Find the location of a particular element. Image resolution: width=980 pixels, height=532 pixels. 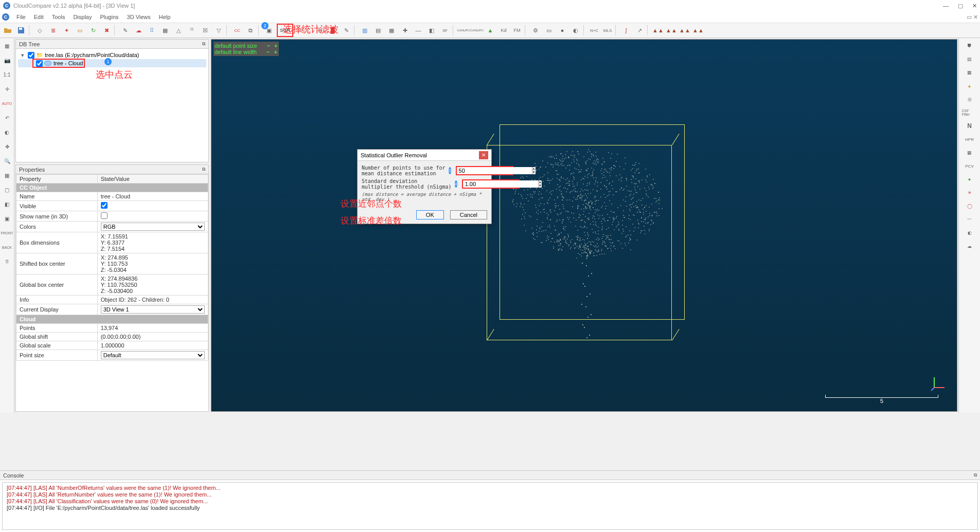

cc-icon: CC is located at coordinates (237, 30).